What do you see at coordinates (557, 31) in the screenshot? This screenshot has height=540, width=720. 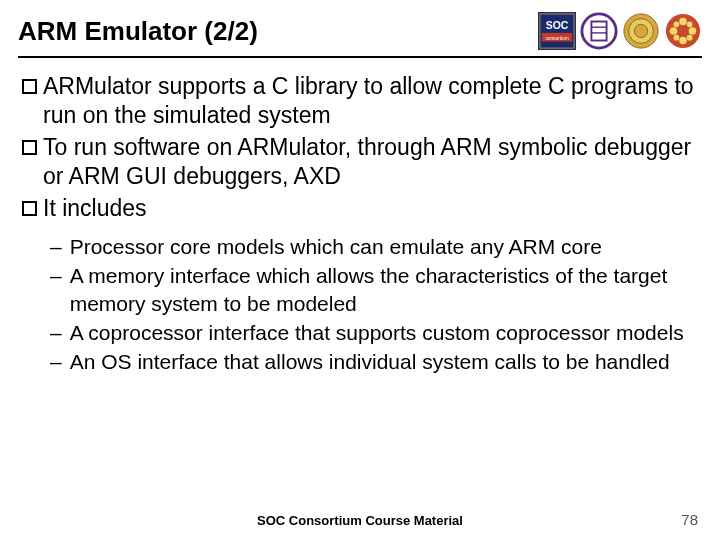 I see `soc-logo: SOC consortium` at bounding box center [557, 31].